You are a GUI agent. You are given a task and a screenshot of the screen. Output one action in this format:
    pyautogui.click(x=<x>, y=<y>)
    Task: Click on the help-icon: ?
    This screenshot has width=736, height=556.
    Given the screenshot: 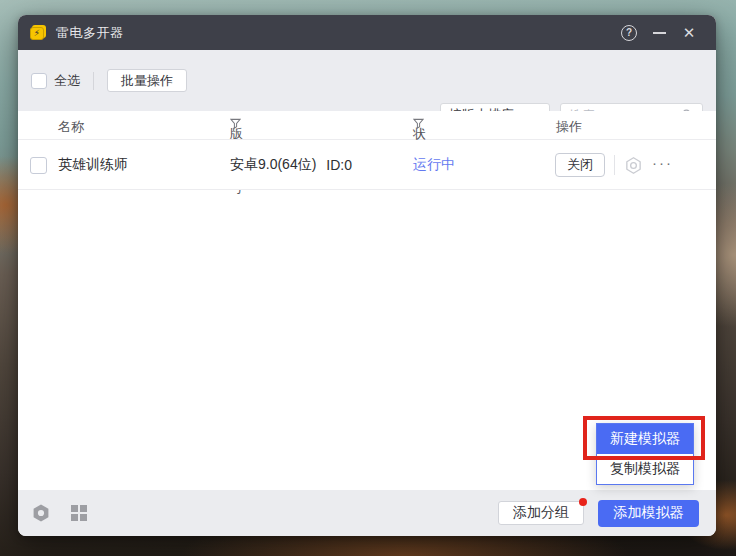 What is the action you would take?
    pyautogui.click(x=629, y=33)
    